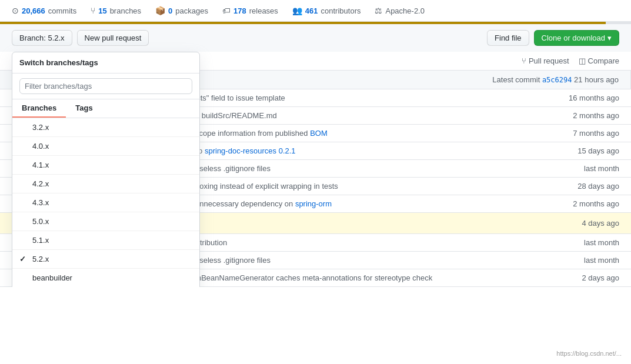 The height and width of the screenshot is (364, 631). I want to click on commit-message: Polish contribution, so click(356, 242).